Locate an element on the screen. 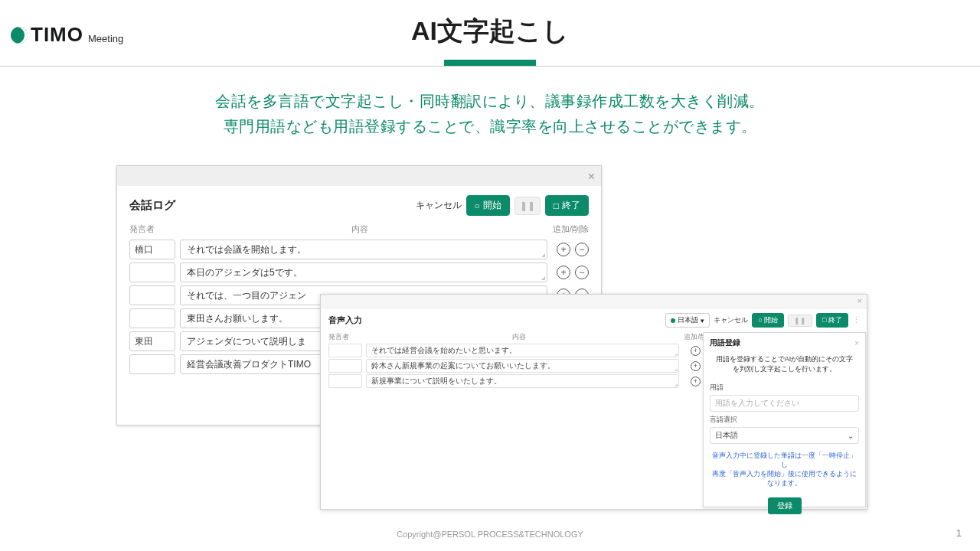 This screenshot has width=980, height=551. lang-label: 言語選択 is located at coordinates (784, 419).